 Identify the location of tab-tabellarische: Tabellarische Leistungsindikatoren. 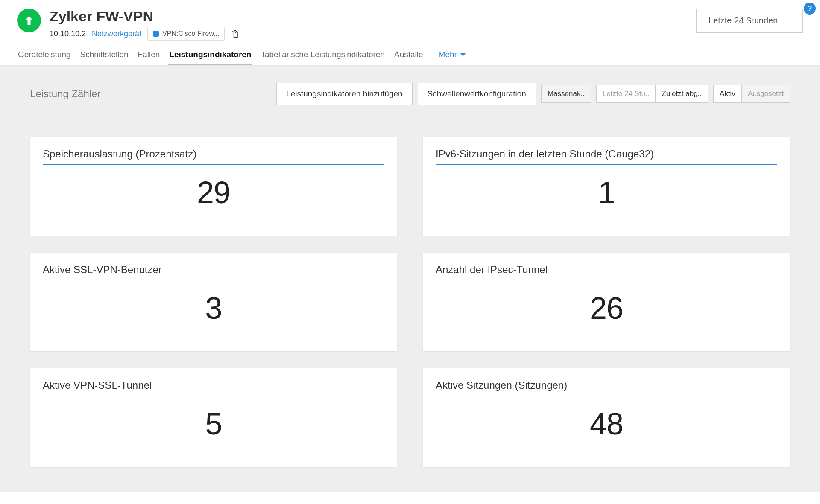
(322, 58).